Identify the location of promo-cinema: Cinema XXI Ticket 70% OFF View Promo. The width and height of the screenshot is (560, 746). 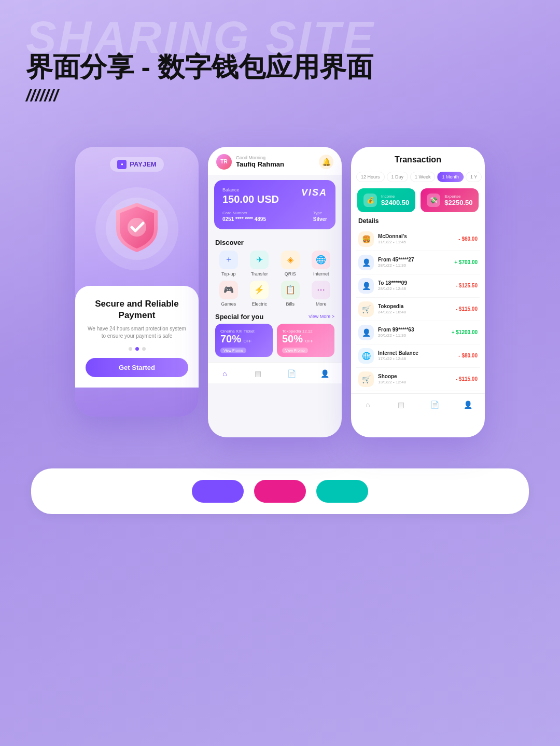
(244, 340).